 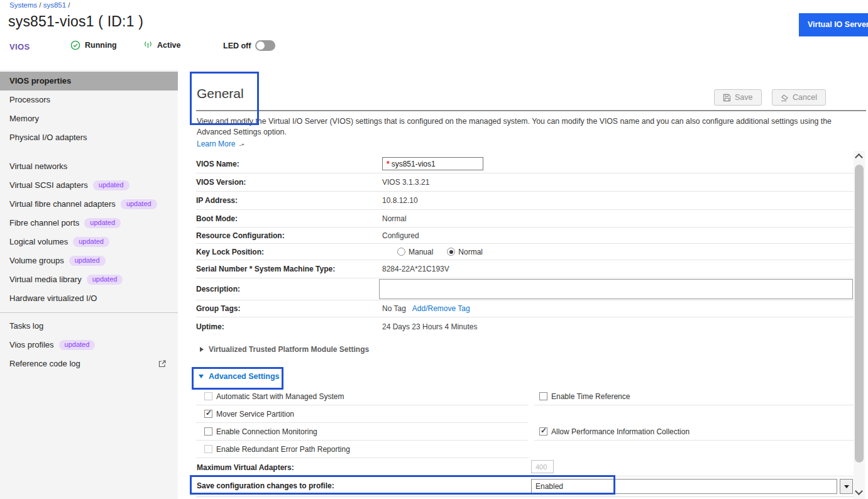 What do you see at coordinates (89, 204) in the screenshot?
I see `sidebar-item-virtual-fibre-channel-adapters: Virtual fibre channel adaptersupdated` at bounding box center [89, 204].